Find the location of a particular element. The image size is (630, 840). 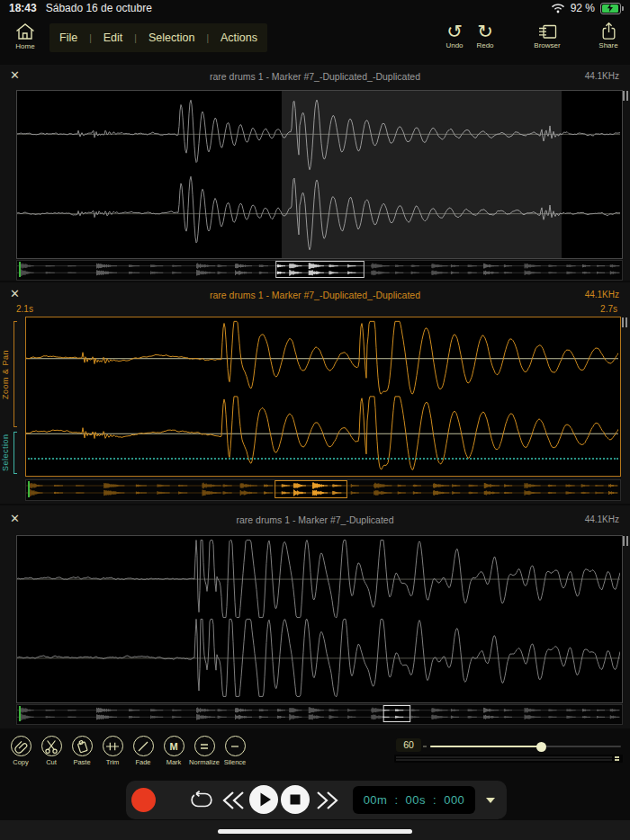

zoom-slider-value: 60 is located at coordinates (409, 745).